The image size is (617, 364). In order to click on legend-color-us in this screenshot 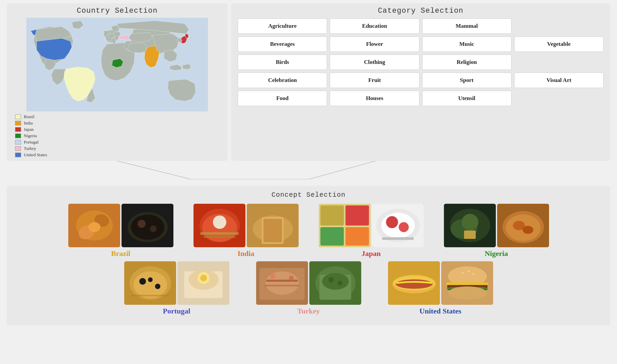, I will do `click(18, 155)`.